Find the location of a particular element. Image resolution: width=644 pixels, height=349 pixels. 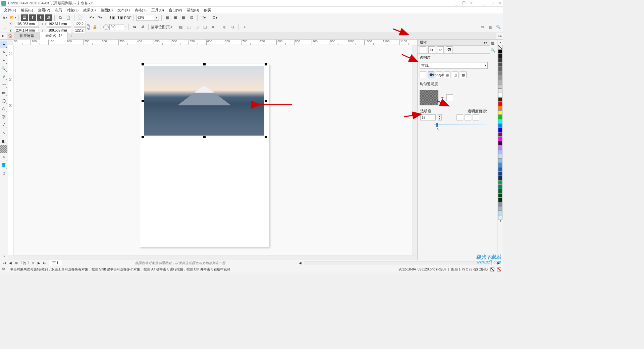

status-outline-swatch is located at coordinates (499, 269).